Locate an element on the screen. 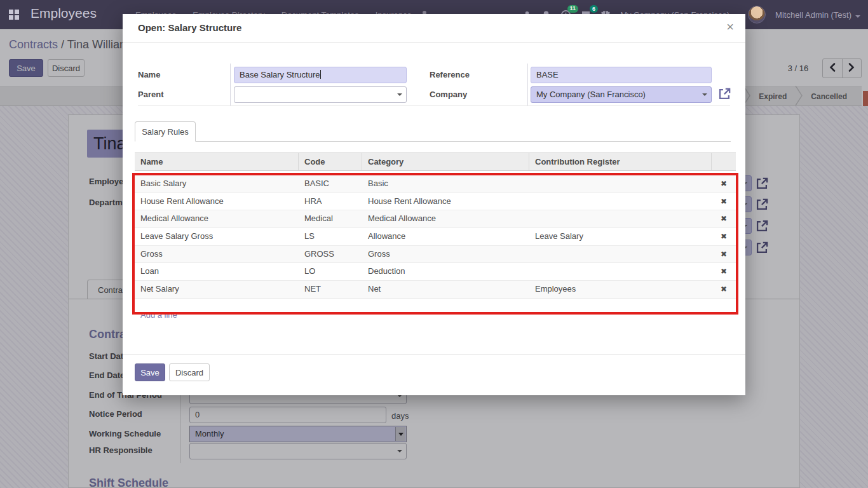 This screenshot has width=868, height=488. activities-badge: 11 is located at coordinates (573, 9).